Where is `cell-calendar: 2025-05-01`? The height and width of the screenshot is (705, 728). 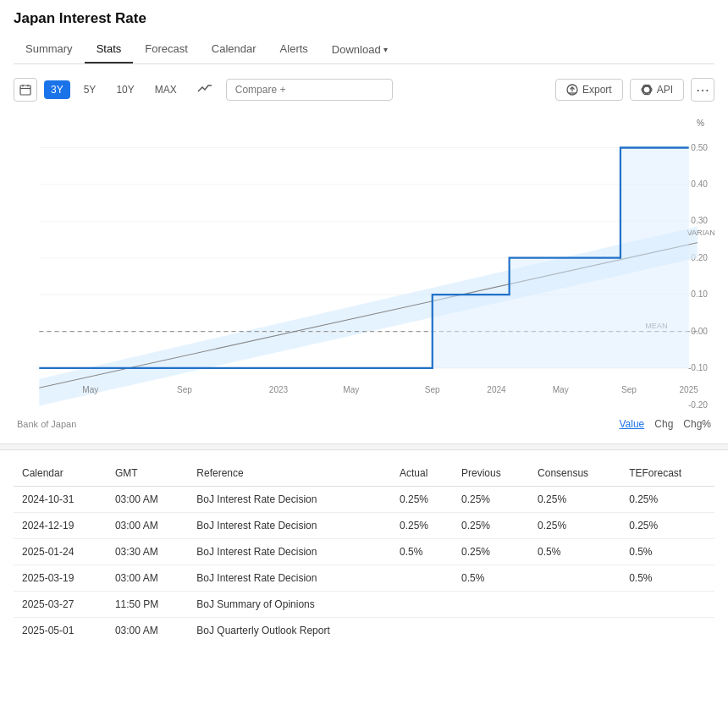
cell-calendar: 2025-05-01 is located at coordinates (60, 631).